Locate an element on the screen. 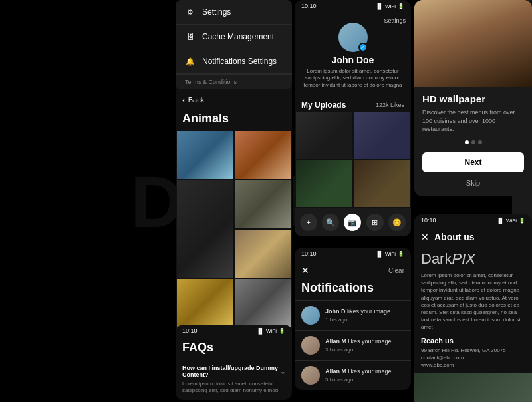 Image resolution: width=532 pixels, height=402 pixels. avatar-badge: ✓ is located at coordinates (363, 47).